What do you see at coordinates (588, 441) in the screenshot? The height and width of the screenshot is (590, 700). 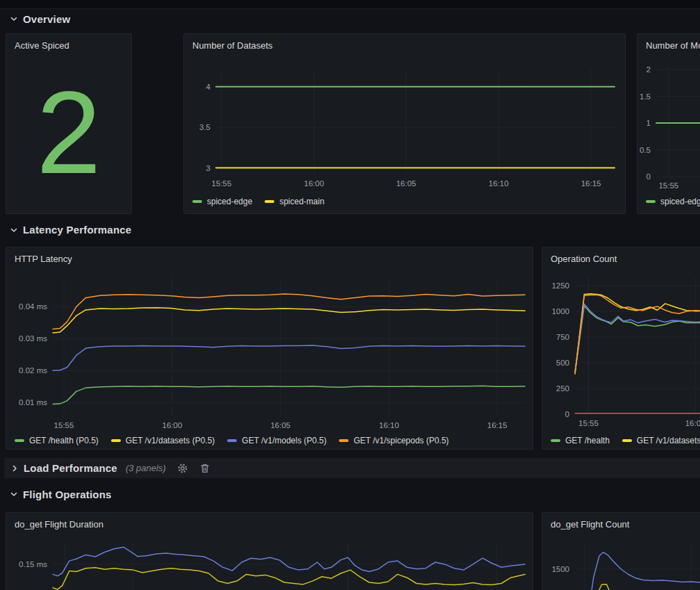 I see `legend-label: GET /health` at bounding box center [588, 441].